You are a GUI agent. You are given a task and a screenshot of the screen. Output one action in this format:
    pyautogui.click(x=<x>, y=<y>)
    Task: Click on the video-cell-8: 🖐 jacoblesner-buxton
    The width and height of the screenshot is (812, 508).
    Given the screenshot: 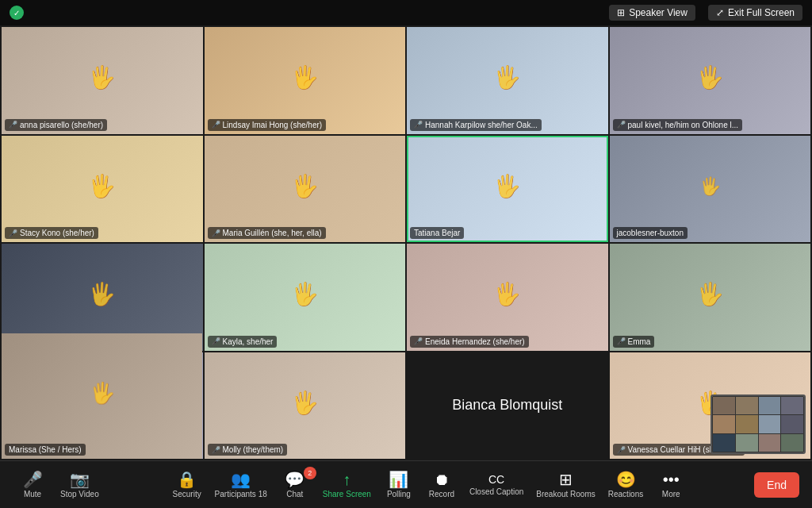 What is the action you would take?
    pyautogui.click(x=710, y=189)
    